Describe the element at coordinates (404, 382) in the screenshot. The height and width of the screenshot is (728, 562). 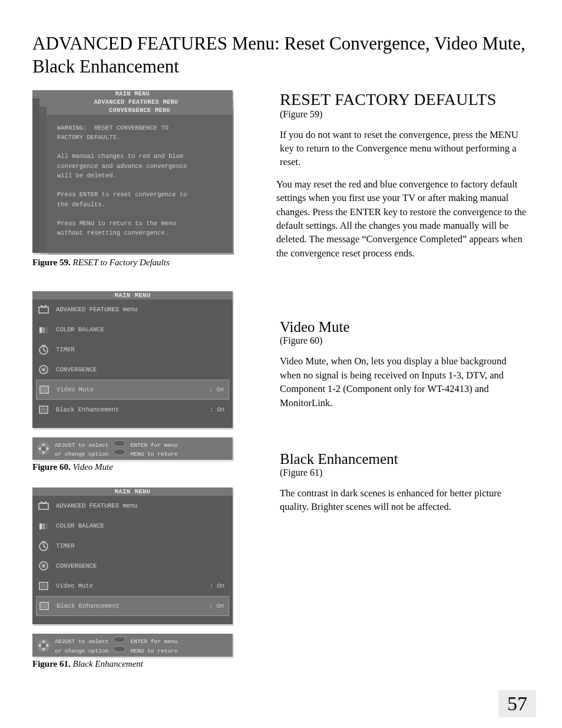
I see `paragraph: Video Mute, when On, lets you display a …` at that location.